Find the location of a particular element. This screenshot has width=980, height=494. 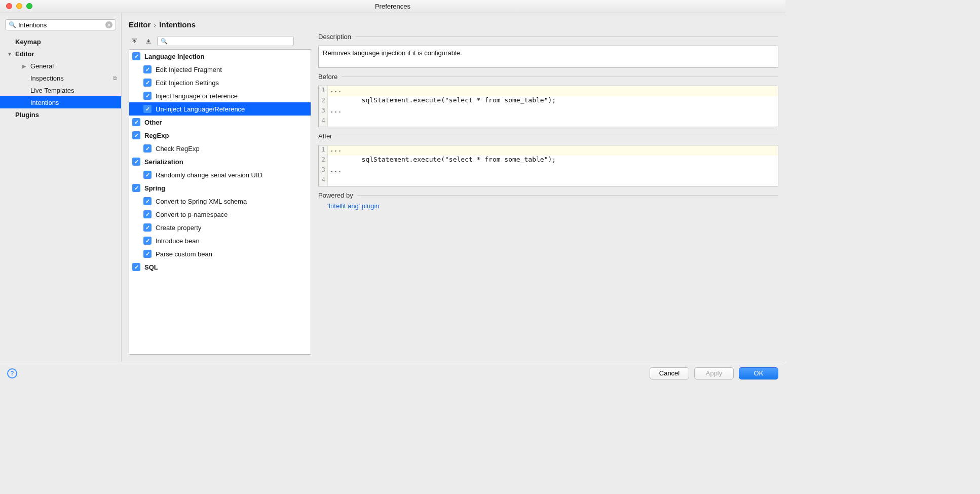

tree-item-uninject: Un-inject Language/Reference is located at coordinates (220, 109).